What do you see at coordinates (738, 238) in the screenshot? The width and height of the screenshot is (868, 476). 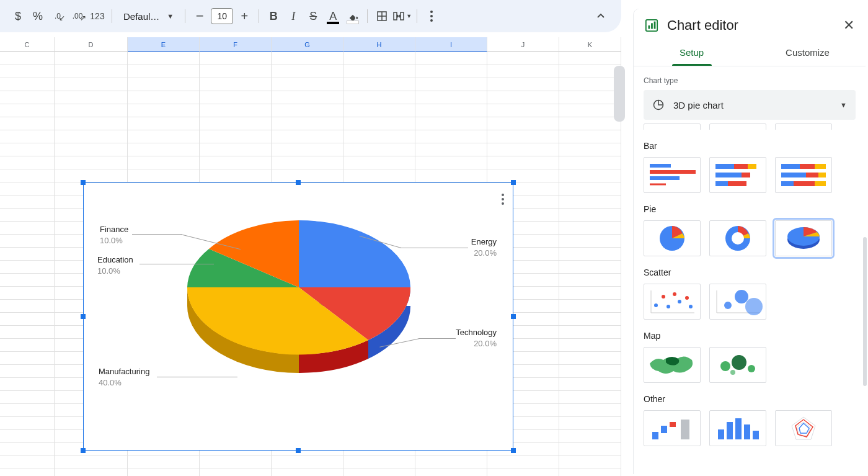 I see `chart-type-thumb-donut` at bounding box center [738, 238].